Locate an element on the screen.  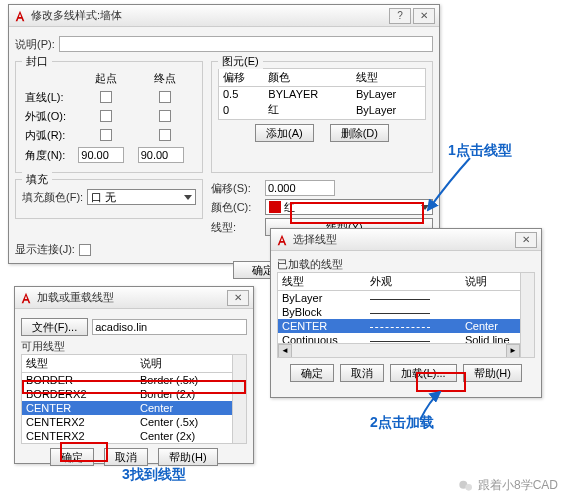
fillcolor-dropdown: 口 无 is located at coordinates (142, 197).